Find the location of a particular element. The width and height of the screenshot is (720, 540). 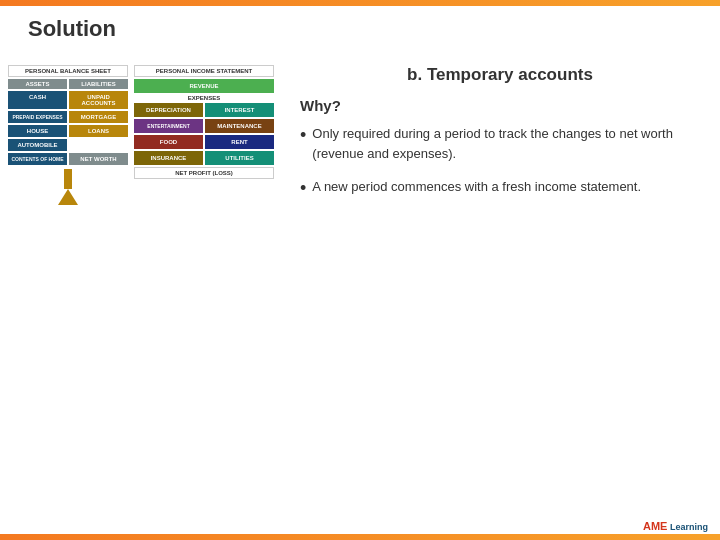

section-title: b. Temporary accounts is located at coordinates (500, 75).